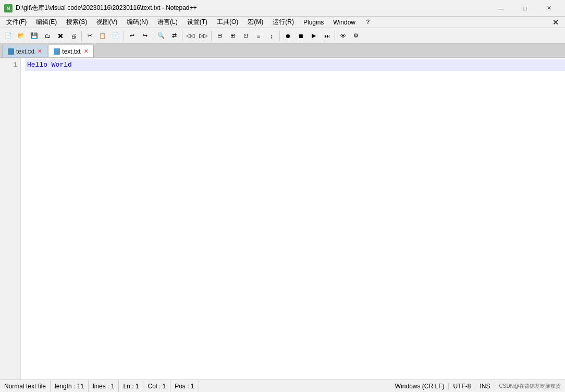 The image size is (565, 392). What do you see at coordinates (288, 36) in the screenshot?
I see `tb-macro-record-button: ⏺` at bounding box center [288, 36].